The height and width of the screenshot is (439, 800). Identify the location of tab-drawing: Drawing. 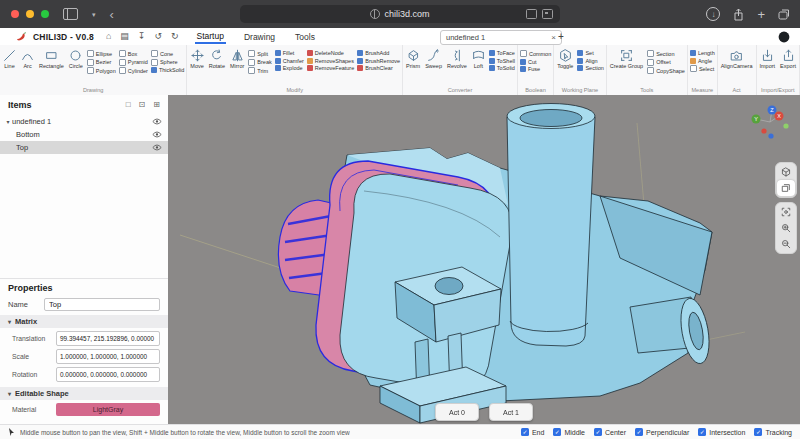
(260, 36).